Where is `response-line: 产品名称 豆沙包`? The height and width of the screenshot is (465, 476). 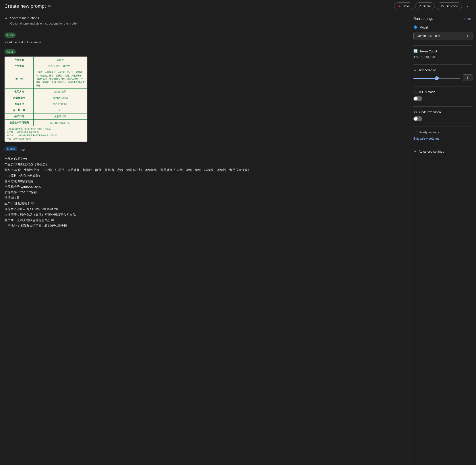
response-line: 产品名称 豆沙包 is located at coordinates (205, 159).